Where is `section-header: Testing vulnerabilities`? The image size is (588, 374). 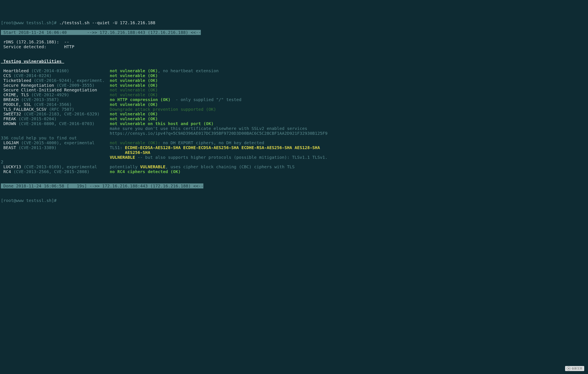
section-header: Testing vulnerabilities is located at coordinates (32, 61).